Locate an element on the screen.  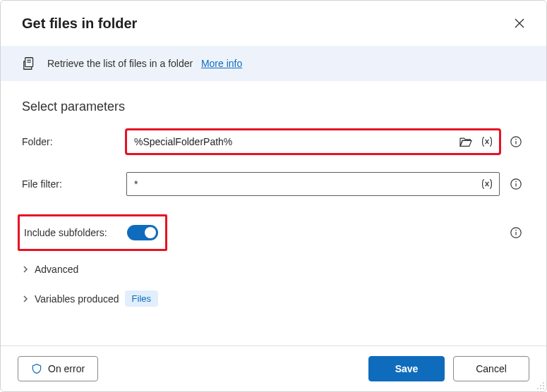
resize-grip-icon is located at coordinates (540, 385).